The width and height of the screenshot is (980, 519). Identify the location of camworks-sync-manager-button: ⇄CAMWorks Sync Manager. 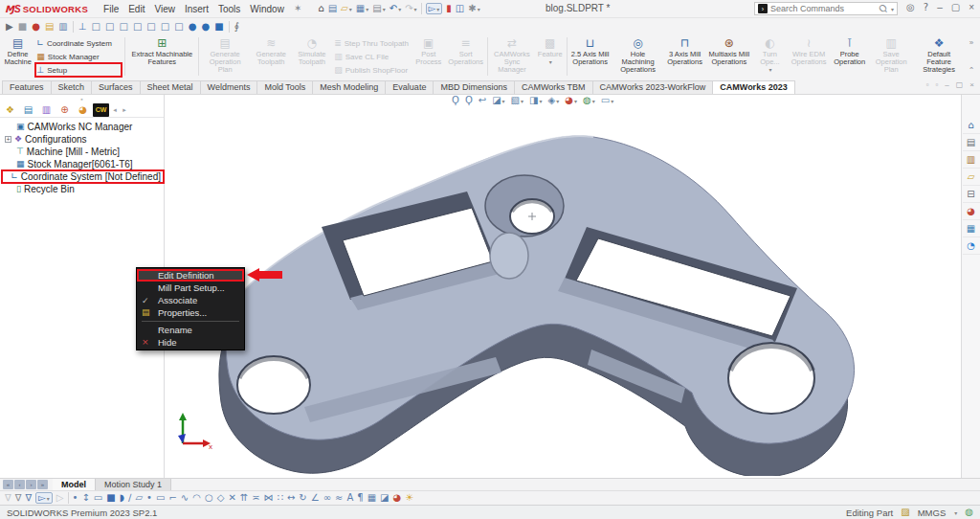
(512, 56).